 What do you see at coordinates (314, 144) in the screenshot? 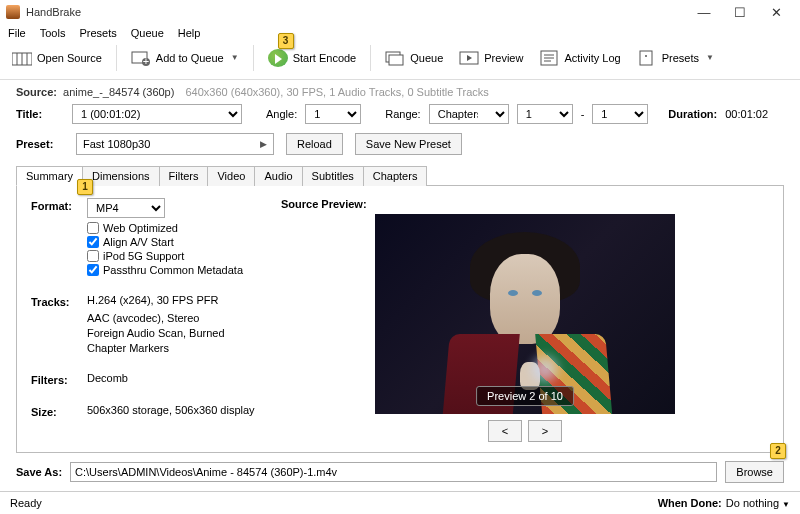
I see `reload-button: Reload` at bounding box center [314, 144].